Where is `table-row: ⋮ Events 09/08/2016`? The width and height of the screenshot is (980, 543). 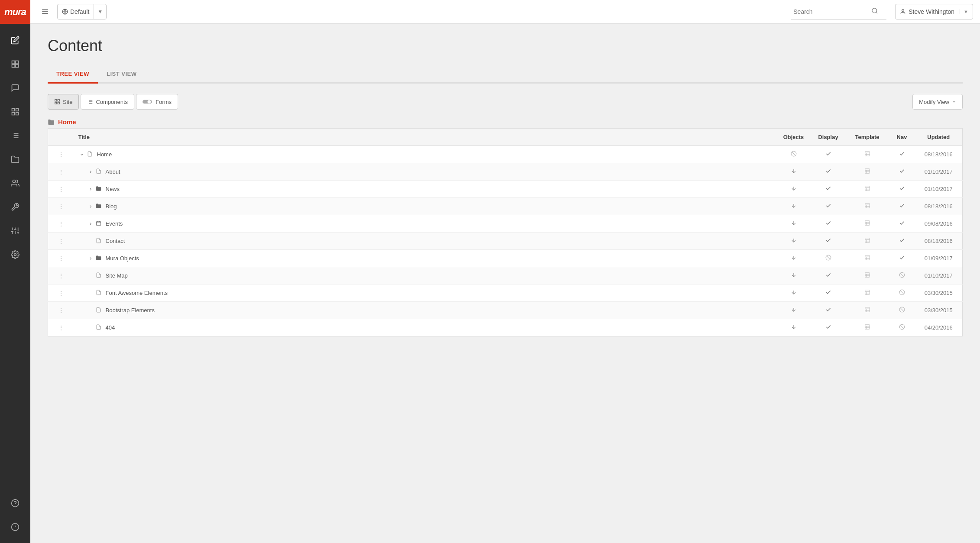
table-row: ⋮ Events 09/08/2016 is located at coordinates (505, 224).